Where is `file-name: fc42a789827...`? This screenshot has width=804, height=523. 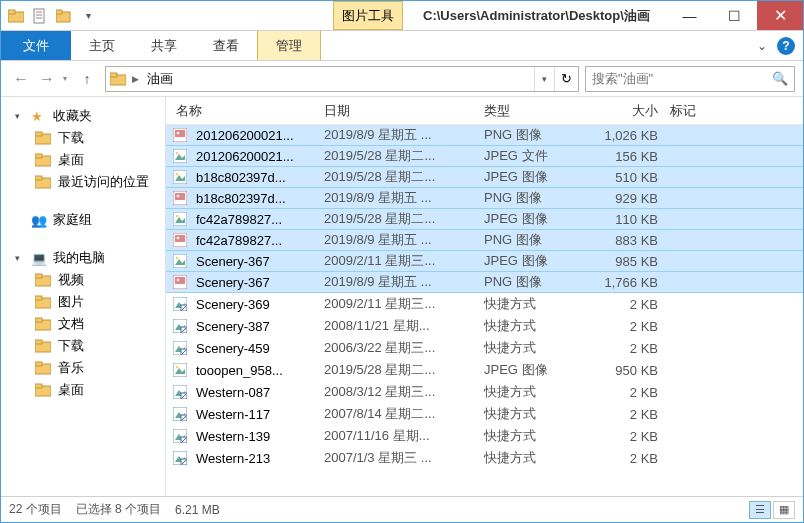
file-name: fc42a789827... is located at coordinates (254, 240).